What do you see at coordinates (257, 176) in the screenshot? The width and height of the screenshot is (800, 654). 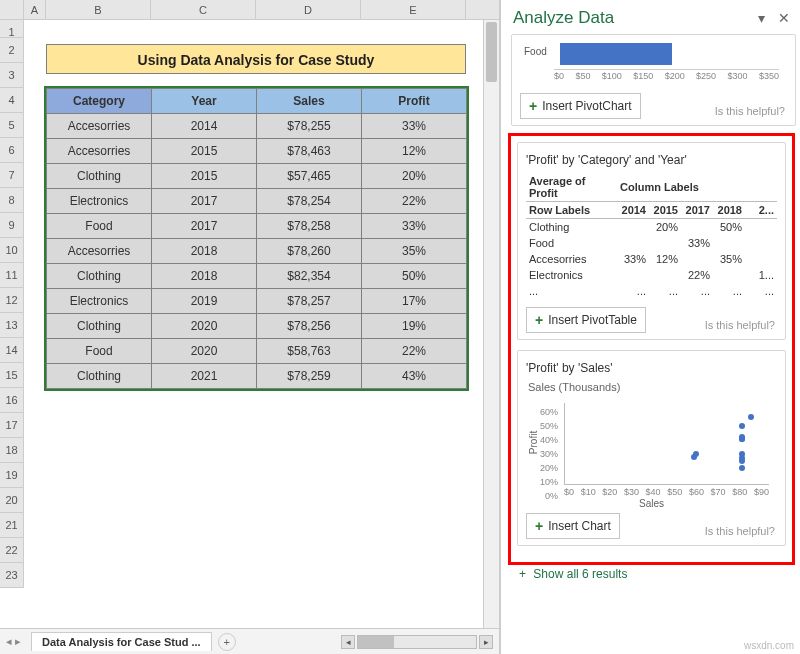 I see `table-row: Clothing2015$57,46520%` at bounding box center [257, 176].